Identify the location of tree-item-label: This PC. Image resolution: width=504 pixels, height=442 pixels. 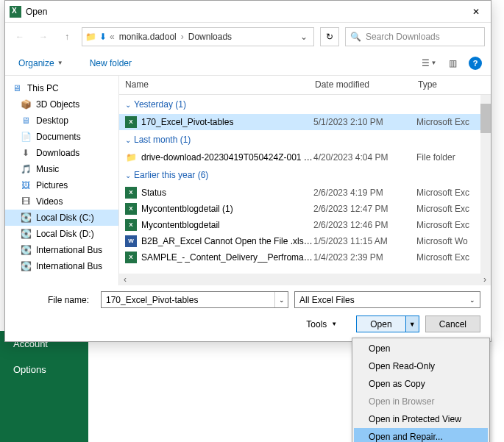
(43, 88).